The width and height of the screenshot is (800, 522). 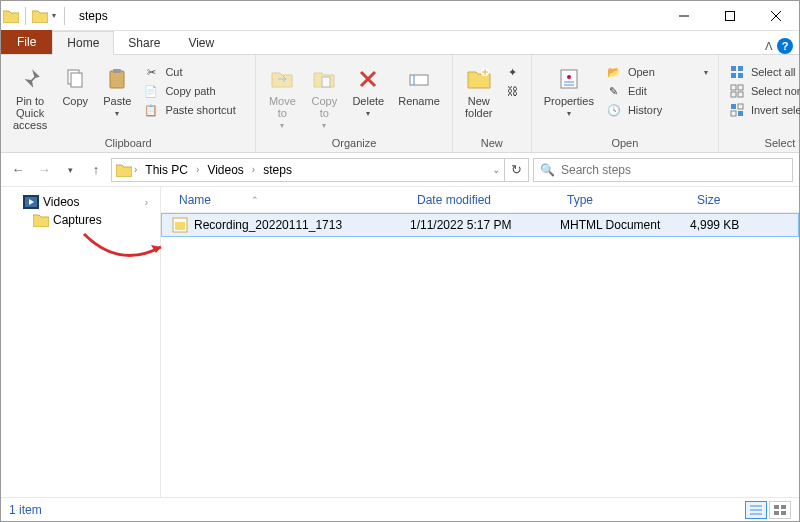 What do you see at coordinates (496, 170) in the screenshot?
I see `chevron-down-icon: ⌄` at bounding box center [496, 170].